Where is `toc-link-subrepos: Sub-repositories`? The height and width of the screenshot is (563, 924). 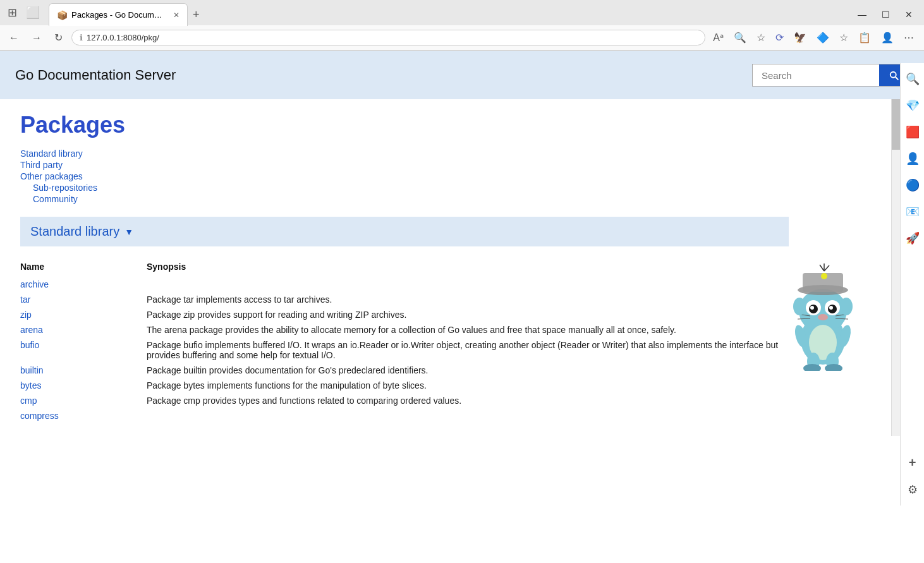 toc-link-subrepos: Sub-repositories is located at coordinates (65, 188).